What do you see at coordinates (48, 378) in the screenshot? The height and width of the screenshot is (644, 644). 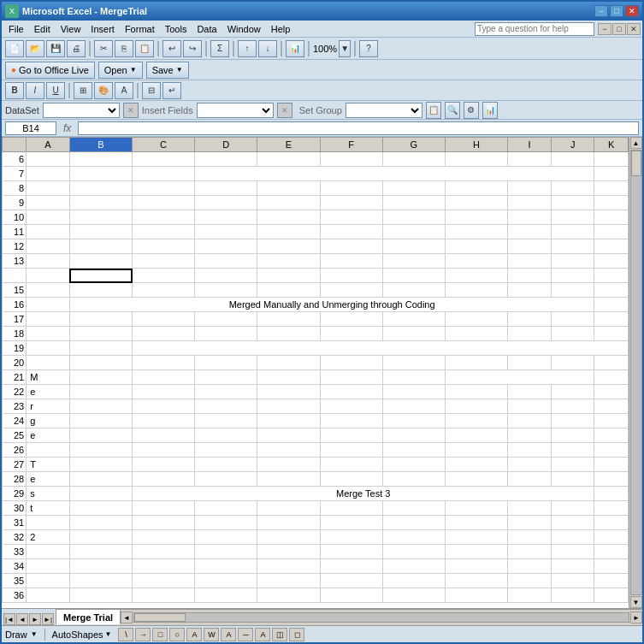 I see `cell-a21: M` at bounding box center [48, 378].